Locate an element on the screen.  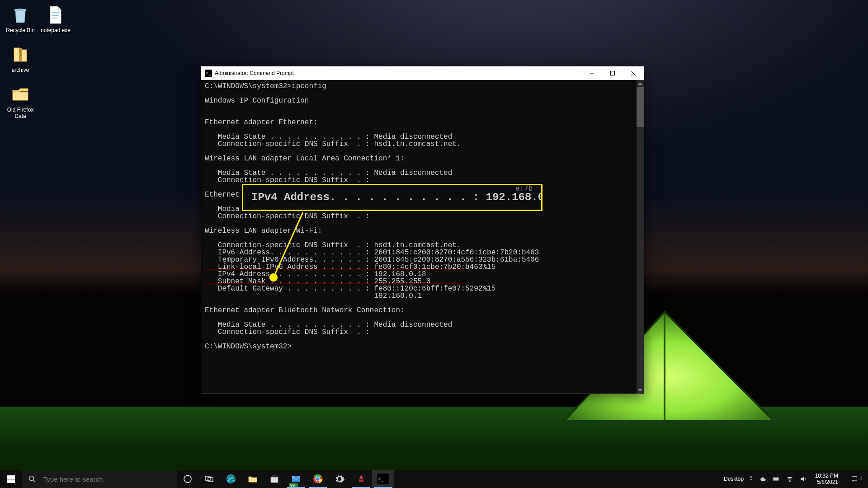
scrollbar is located at coordinates (640, 237).